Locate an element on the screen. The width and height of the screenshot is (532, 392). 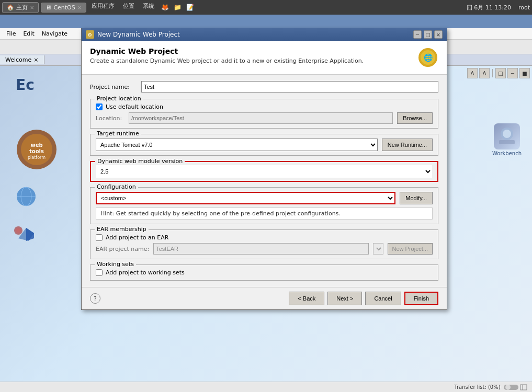
firefox-icon: 🦊 is located at coordinates (165, 7).